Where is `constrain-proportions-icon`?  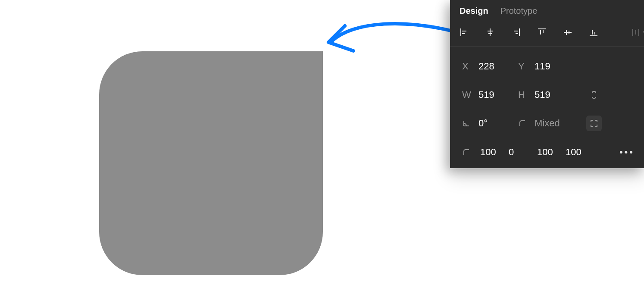
constrain-proportions-icon is located at coordinates (594, 95).